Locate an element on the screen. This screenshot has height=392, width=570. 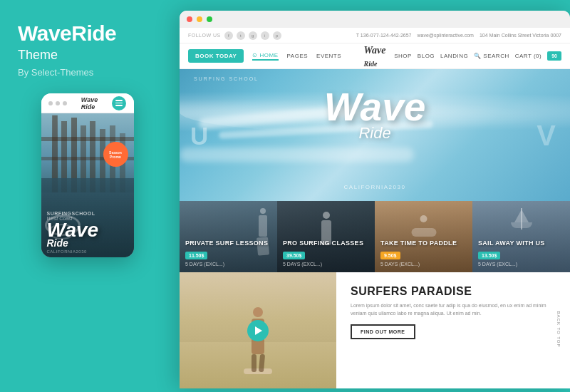
mobile-logo: WaveRide is located at coordinates (90, 103).